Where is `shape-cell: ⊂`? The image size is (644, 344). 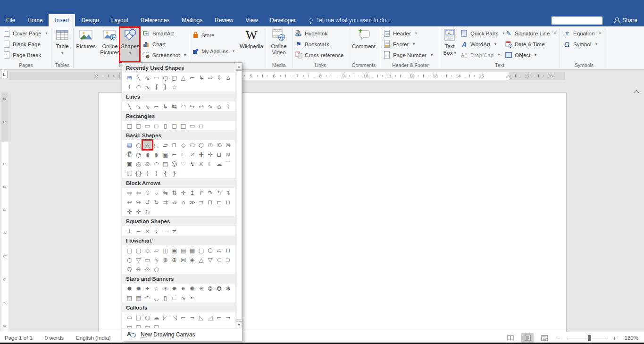
shape-cell: ⊂ is located at coordinates (219, 260).